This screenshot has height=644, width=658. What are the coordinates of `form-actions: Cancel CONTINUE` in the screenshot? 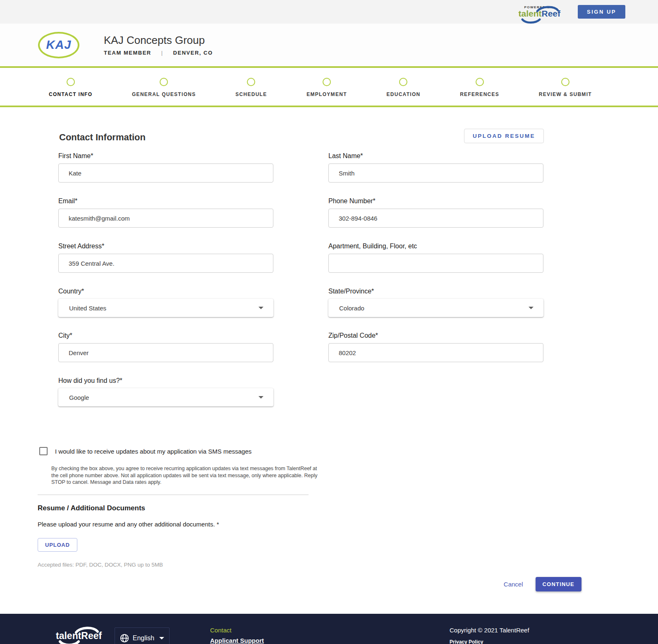 It's located at (309, 595).